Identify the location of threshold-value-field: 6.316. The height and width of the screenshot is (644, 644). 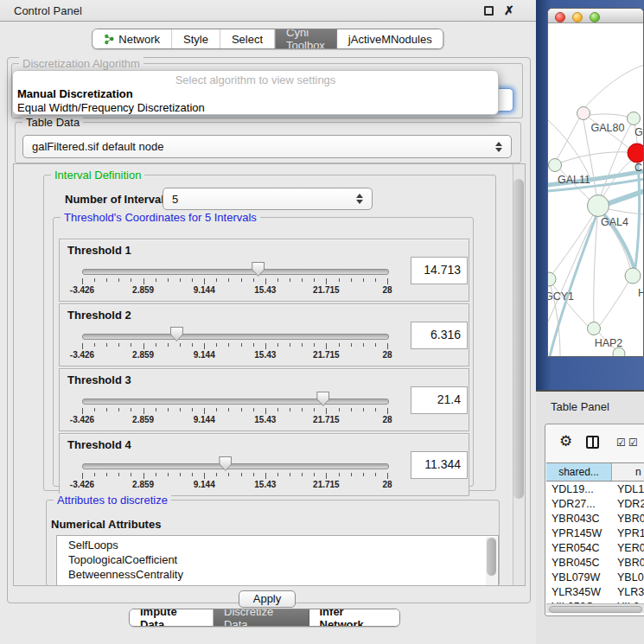
(439, 335).